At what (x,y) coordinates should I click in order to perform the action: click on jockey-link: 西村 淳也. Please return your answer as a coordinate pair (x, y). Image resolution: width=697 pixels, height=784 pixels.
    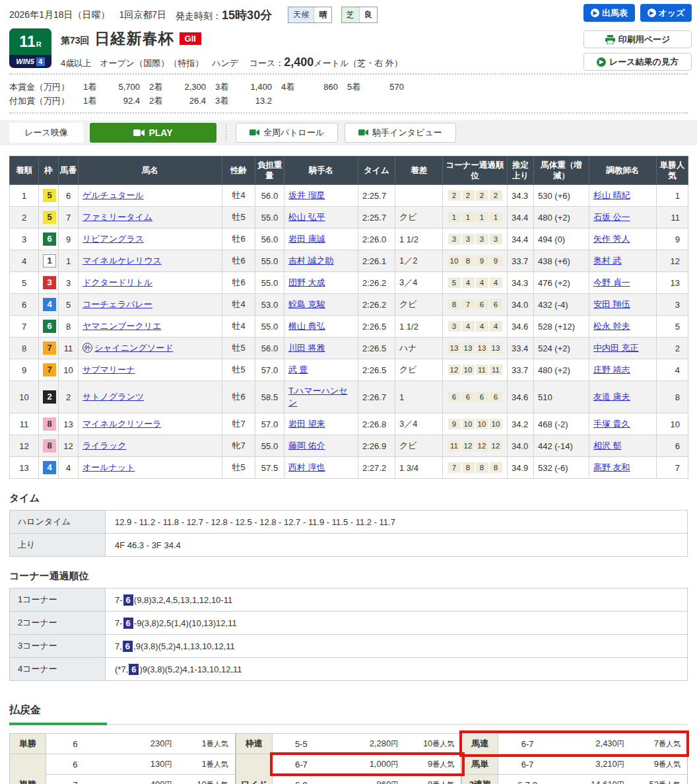
    Looking at the image, I should click on (307, 468).